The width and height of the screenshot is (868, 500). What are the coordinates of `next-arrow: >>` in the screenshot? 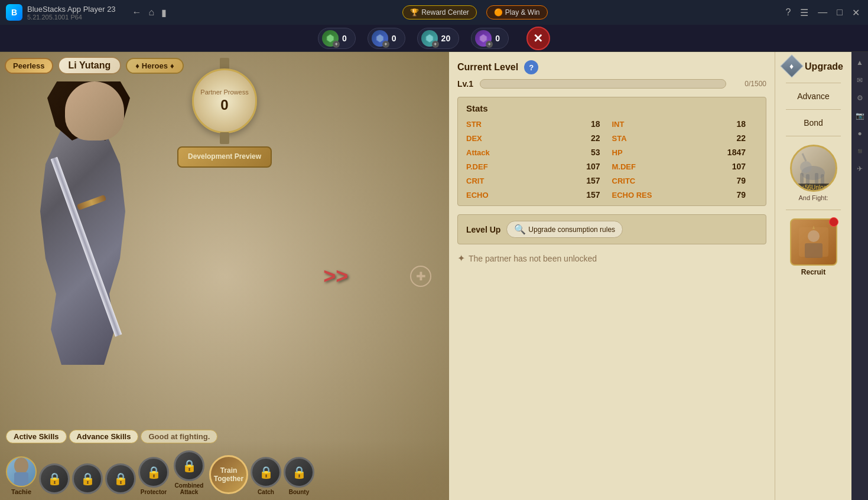 It's located at (336, 276).